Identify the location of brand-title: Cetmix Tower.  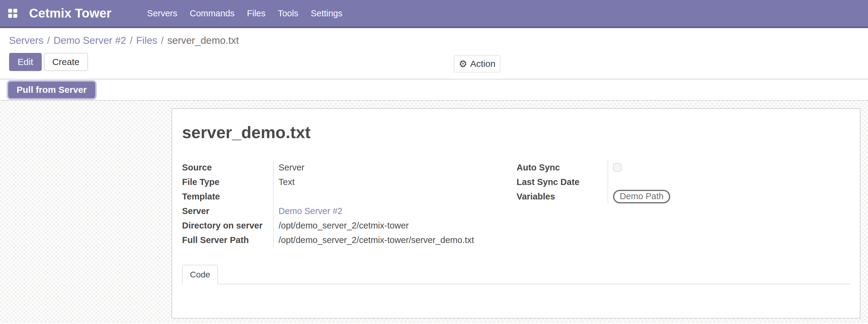
(70, 13).